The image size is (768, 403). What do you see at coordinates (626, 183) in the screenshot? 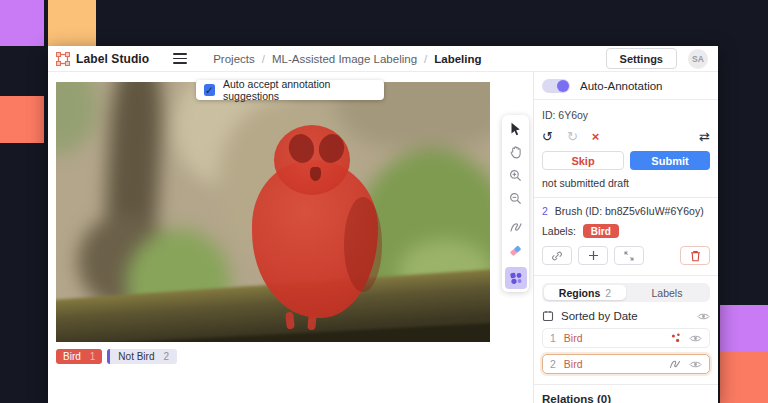
I see `draft-status: not submitted draft` at bounding box center [626, 183].